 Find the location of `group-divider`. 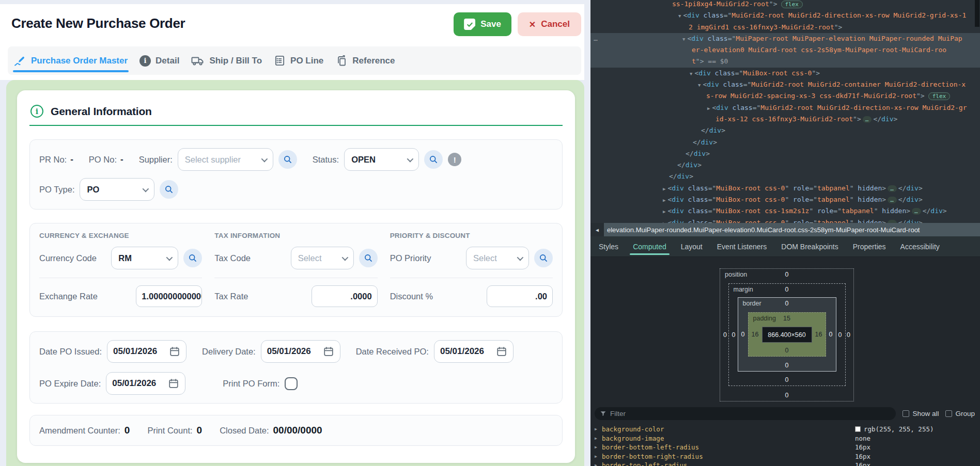

group-divider is located at coordinates (121, 278).